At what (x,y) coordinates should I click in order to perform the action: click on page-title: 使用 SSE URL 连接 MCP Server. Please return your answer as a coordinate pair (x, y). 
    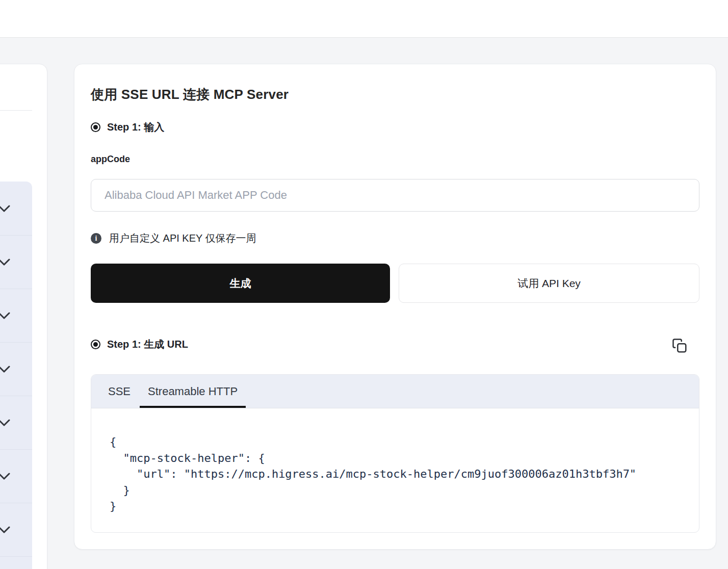
    Looking at the image, I should click on (190, 95).